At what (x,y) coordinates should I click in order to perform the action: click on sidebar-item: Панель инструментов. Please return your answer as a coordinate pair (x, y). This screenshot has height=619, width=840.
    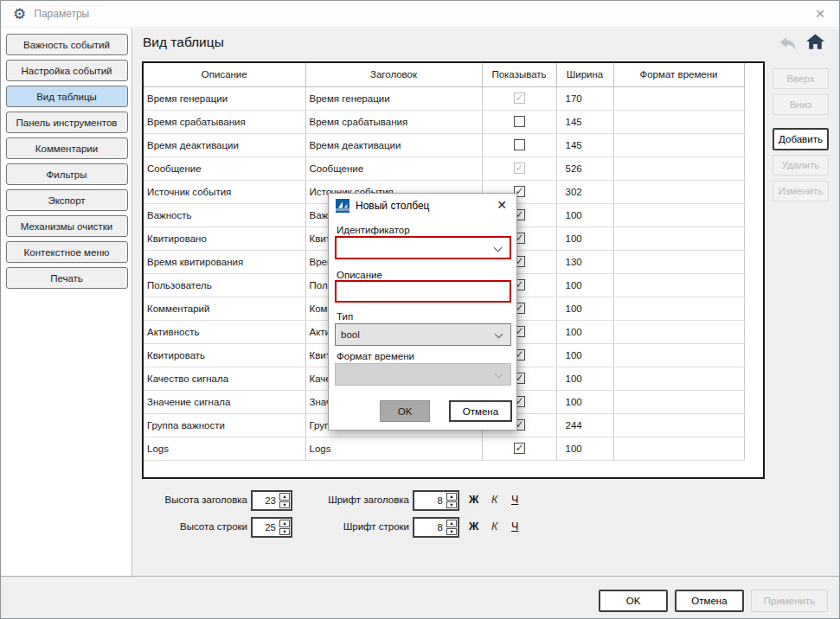
    Looking at the image, I should click on (67, 123).